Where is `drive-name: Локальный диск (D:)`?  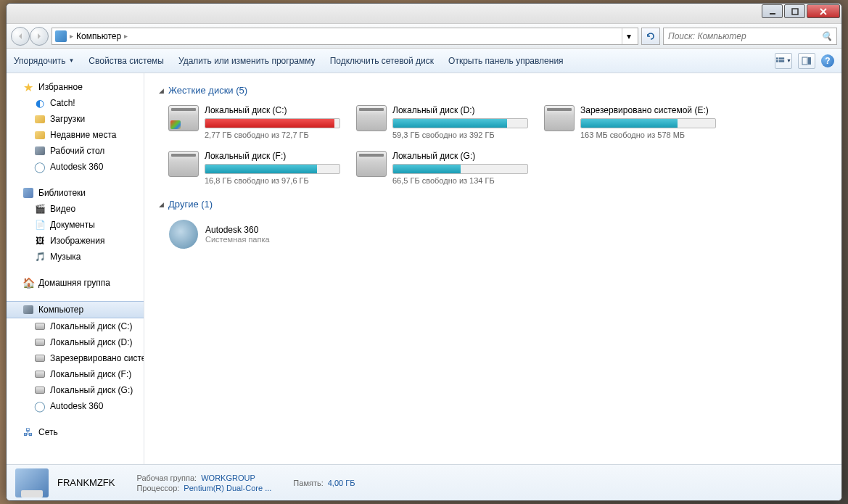 drive-name: Локальный диск (D:) is located at coordinates (460, 110).